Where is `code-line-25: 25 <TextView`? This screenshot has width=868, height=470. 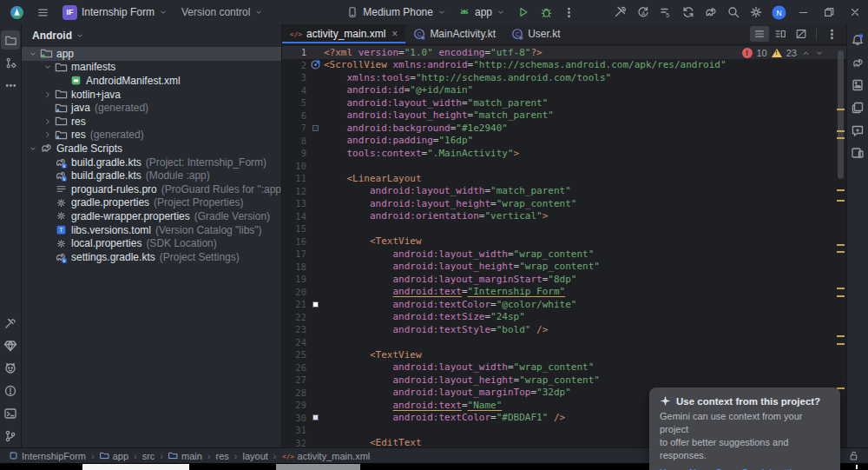 code-line-25: 25 <TextView is located at coordinates (564, 354).